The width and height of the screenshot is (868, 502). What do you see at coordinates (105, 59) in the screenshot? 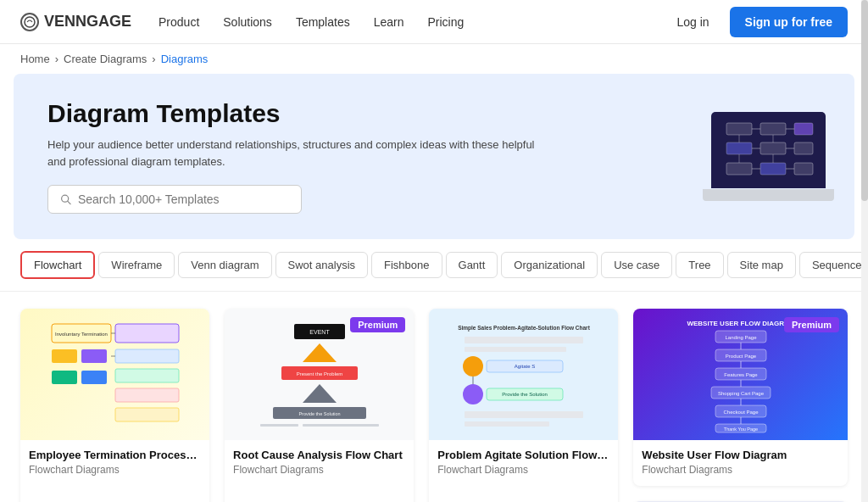
I see `breadcrumb-create: Create Diagrams` at bounding box center [105, 59].